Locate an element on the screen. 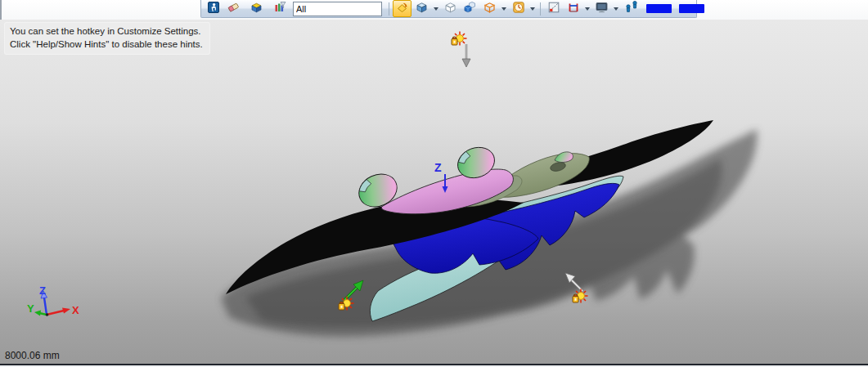  triad-x-label: X is located at coordinates (75, 311).